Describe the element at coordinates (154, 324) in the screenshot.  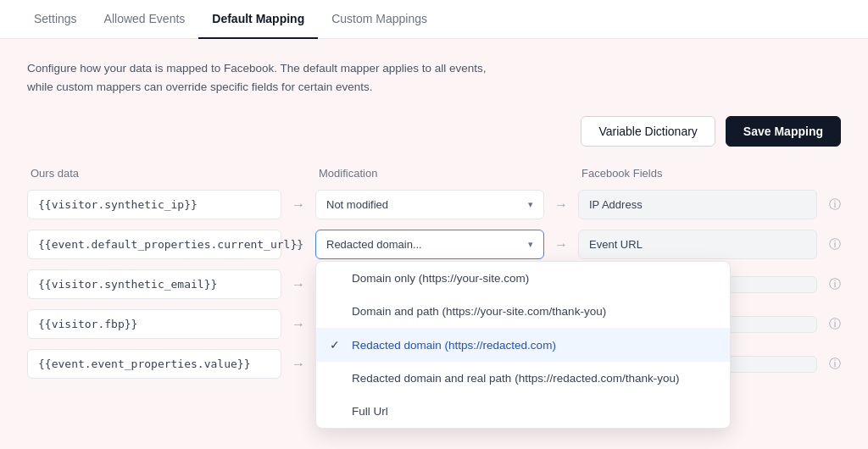
I see `source-field-4: {{visitor.fbp}}` at that location.